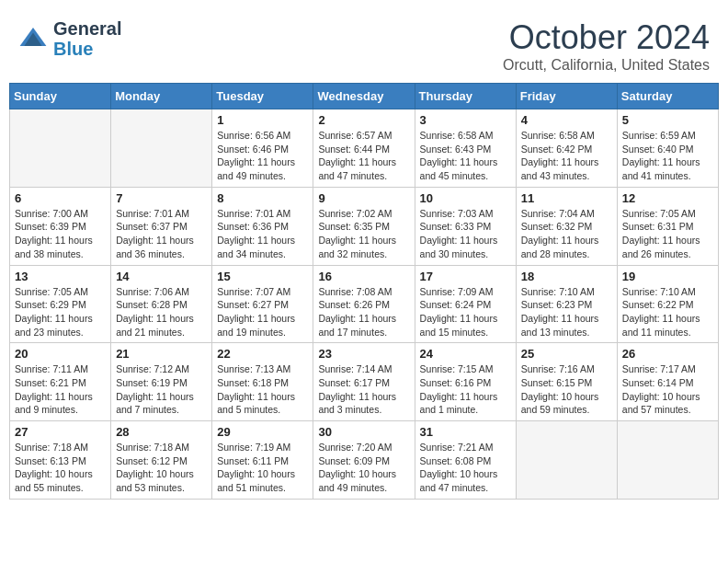 The image size is (728, 563). I want to click on sunrise-text: Sunrise: 7:00 AM, so click(51, 213).